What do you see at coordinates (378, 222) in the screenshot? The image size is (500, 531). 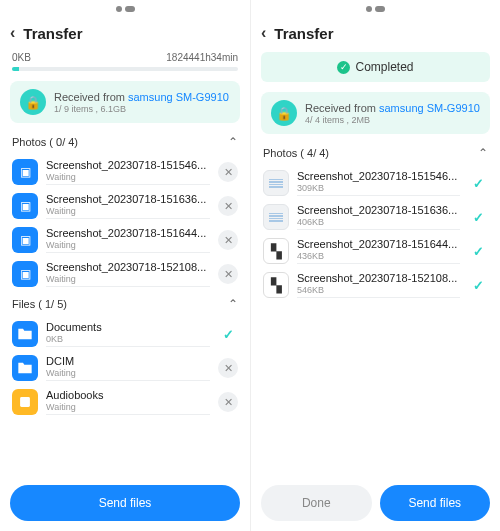 I see `item-size: 406KB` at bounding box center [378, 222].